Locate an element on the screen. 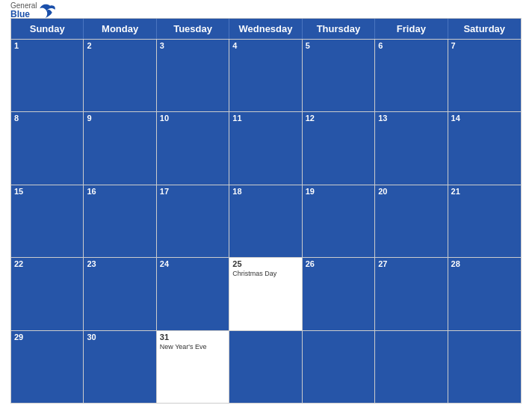  calendar-cell: 26 is located at coordinates (339, 294).